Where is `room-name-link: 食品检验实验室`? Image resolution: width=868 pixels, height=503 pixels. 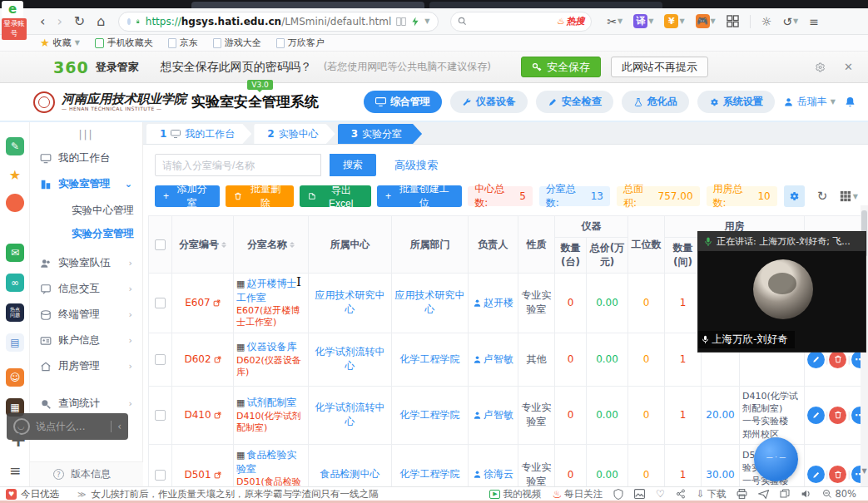 room-name-link: 食品检验实验室 is located at coordinates (266, 462).